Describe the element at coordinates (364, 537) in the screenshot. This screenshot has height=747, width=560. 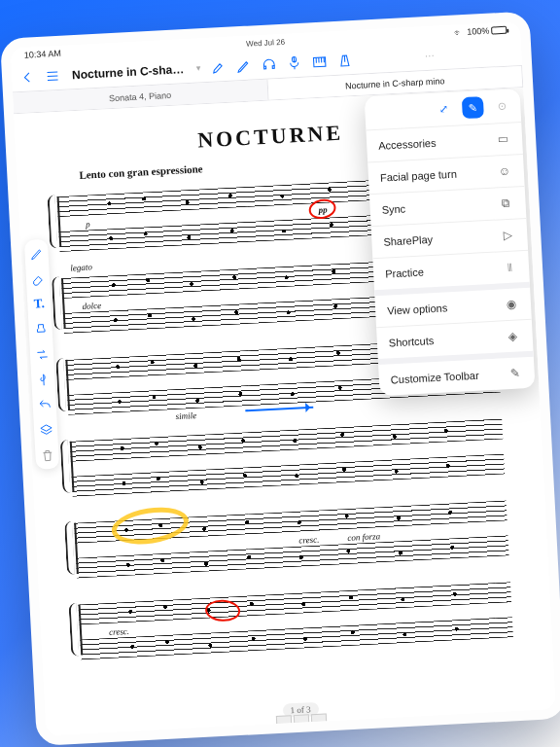
I see `expr-conforza: con forza` at that location.